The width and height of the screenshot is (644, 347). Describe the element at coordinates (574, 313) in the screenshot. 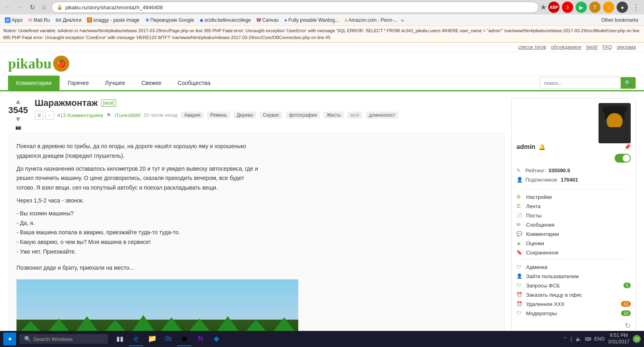

I see `link-moderators: 🛡 Модераторы 10` at that location.